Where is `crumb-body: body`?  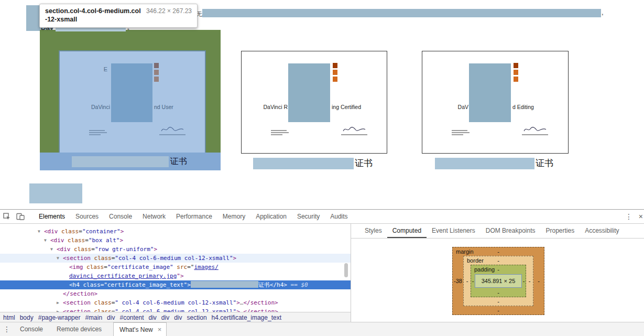 crumb-body: body is located at coordinates (27, 318).